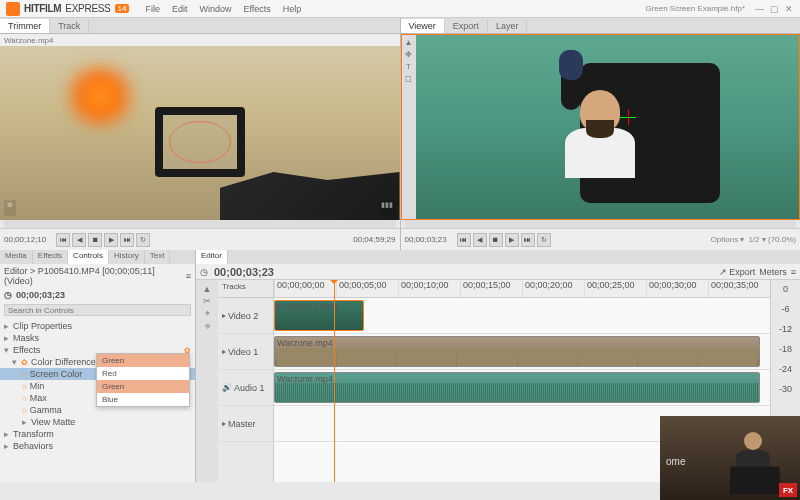 This screenshot has height=500, width=800. I want to click on snap-tool-icon: ⌖, so click(208, 314).